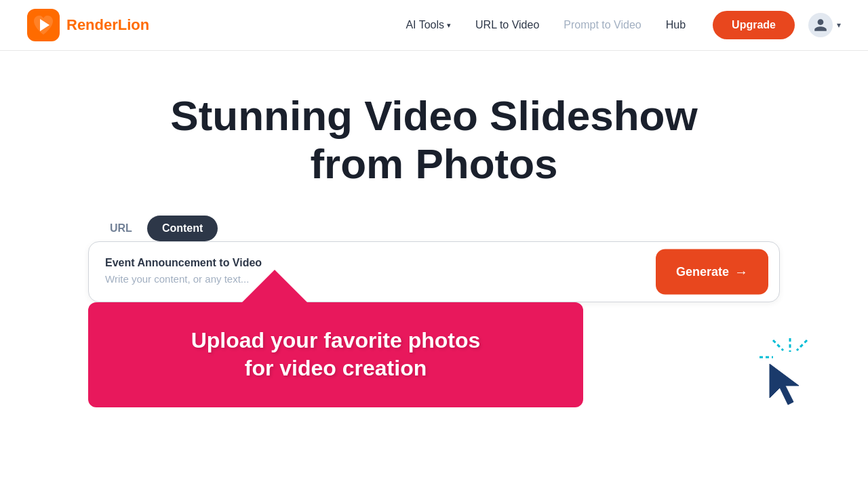 This screenshot has height=488, width=868. I want to click on tab-url: URL, so click(121, 228).